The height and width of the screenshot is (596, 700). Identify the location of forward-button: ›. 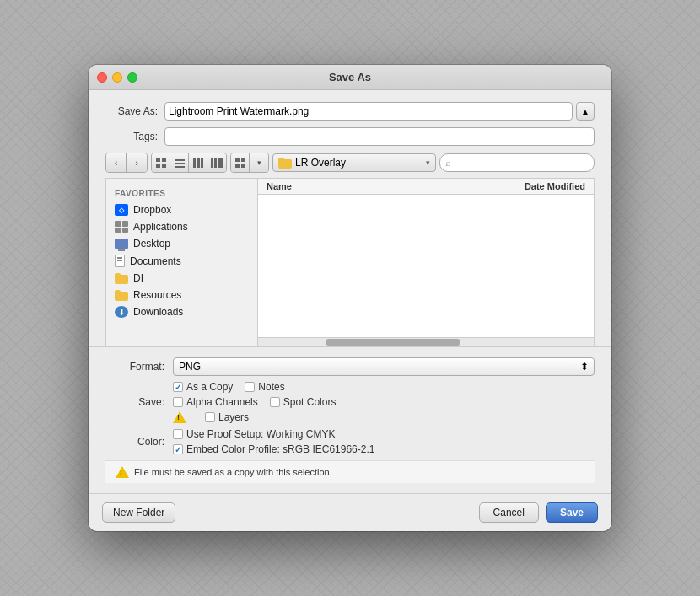
(137, 163).